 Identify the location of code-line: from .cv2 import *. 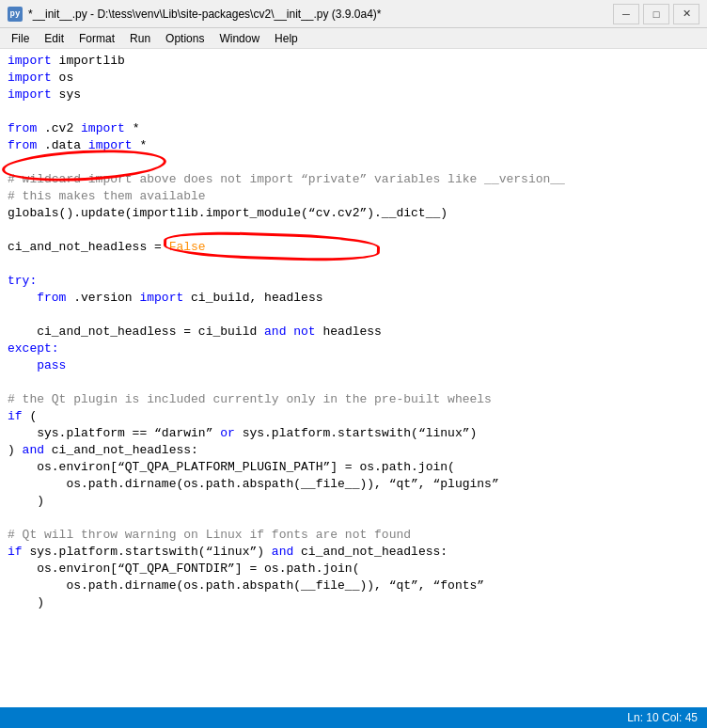
(354, 129).